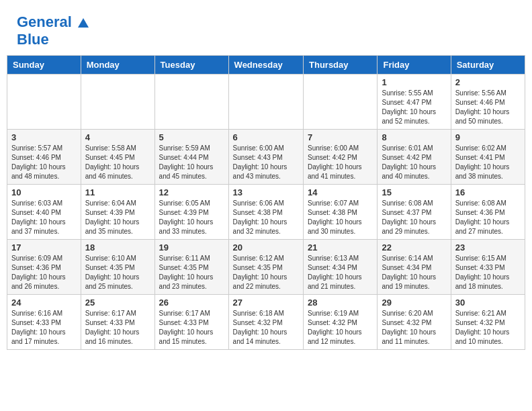 This screenshot has width=532, height=411. What do you see at coordinates (118, 302) in the screenshot?
I see `day-number: 25` at bounding box center [118, 302].